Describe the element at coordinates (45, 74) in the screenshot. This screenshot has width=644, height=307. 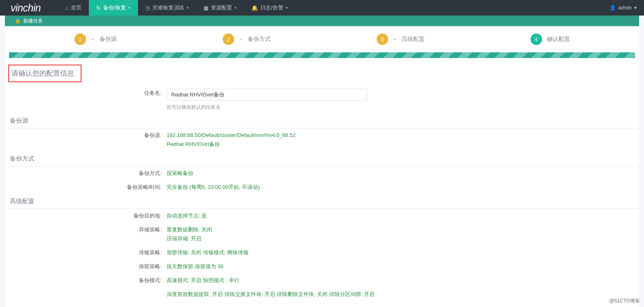
I see `confirm-title: 请确认您的配置信息` at that location.